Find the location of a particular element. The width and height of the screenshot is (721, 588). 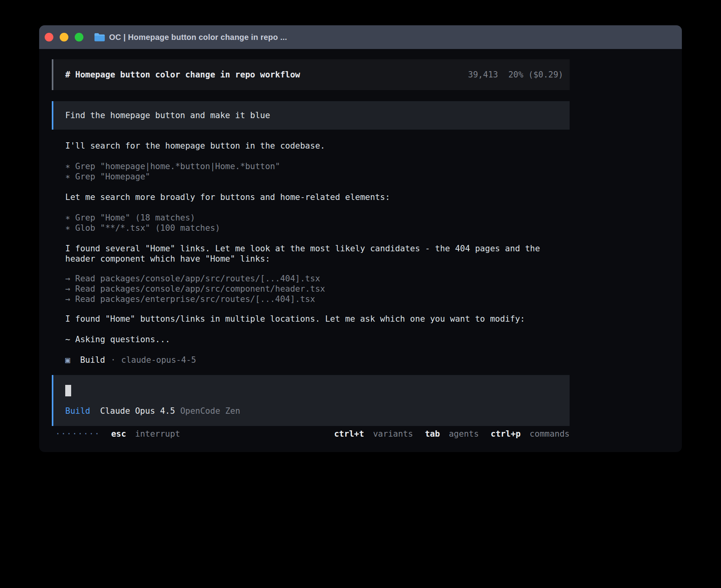

provider-name: OpenCode Zen is located at coordinates (210, 411).